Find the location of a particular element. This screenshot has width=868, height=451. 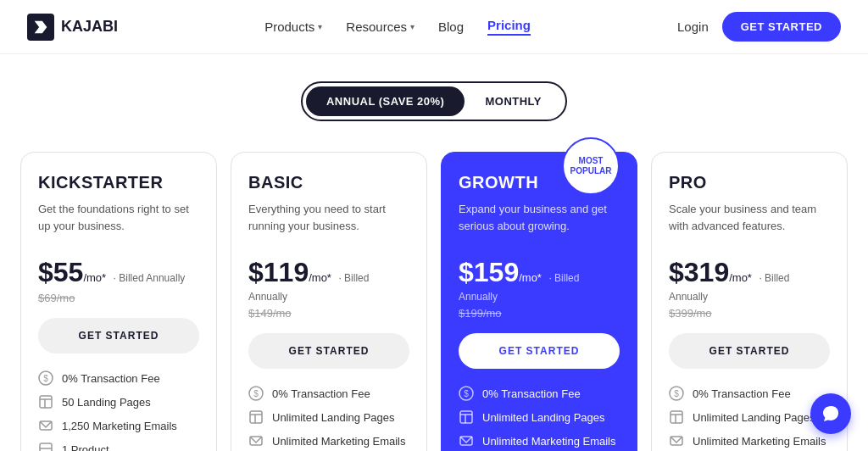

chat-fab-button is located at coordinates (831, 414).